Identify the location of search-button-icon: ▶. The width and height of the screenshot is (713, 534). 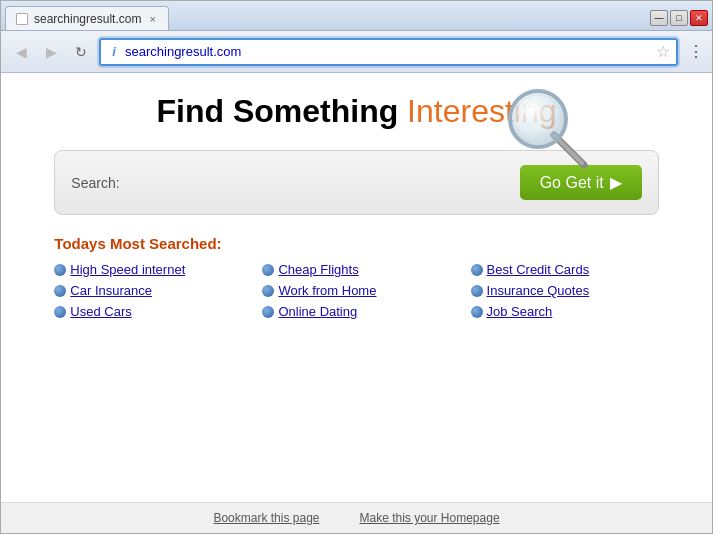
(616, 182).